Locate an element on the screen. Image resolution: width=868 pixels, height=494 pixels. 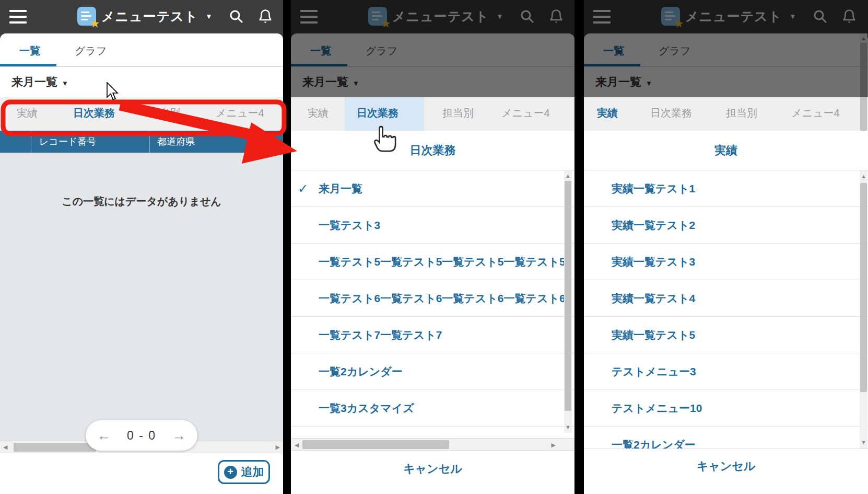
sheet-title: 日次業務 is located at coordinates (432, 151).